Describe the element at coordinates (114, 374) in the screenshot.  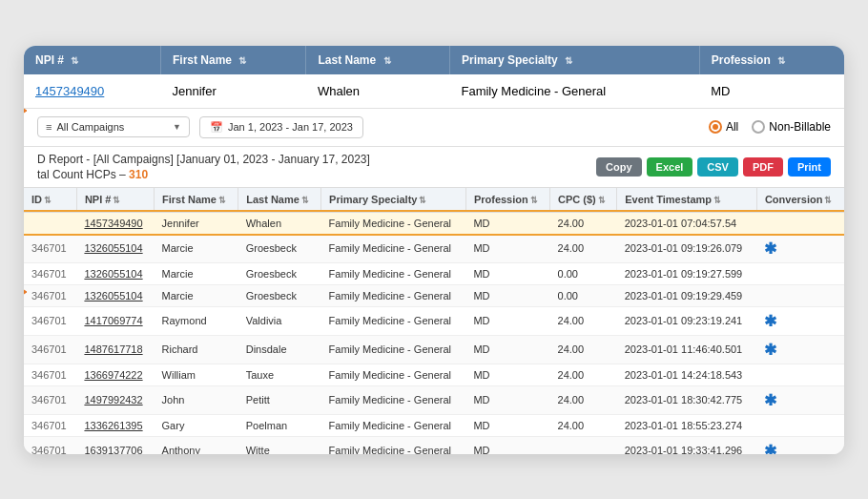
I see `cell-npi: 1366974222` at that location.